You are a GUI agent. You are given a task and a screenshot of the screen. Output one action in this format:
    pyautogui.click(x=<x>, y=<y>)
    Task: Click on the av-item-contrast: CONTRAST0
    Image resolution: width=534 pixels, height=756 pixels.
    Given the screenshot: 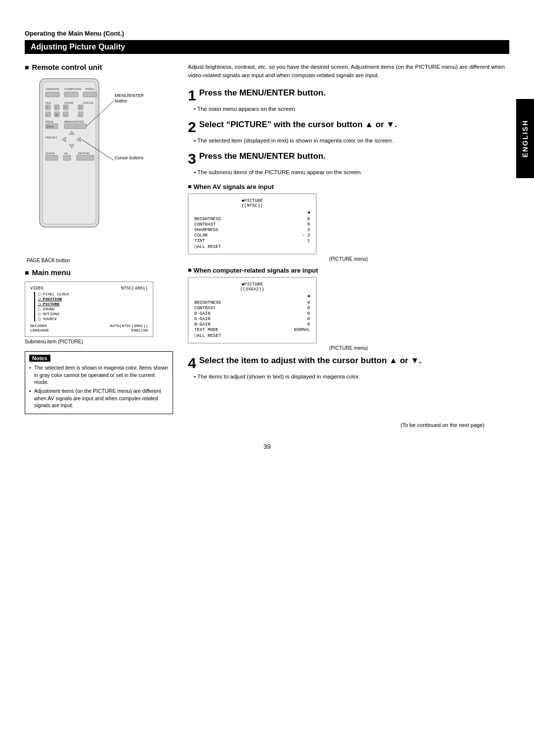 What is the action you would take?
    pyautogui.click(x=252, y=225)
    